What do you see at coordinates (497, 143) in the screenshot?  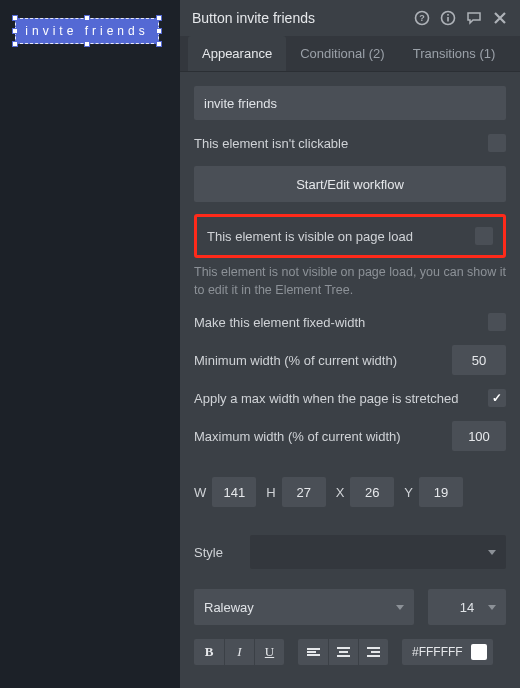 I see `clickable-checkbox` at bounding box center [497, 143].